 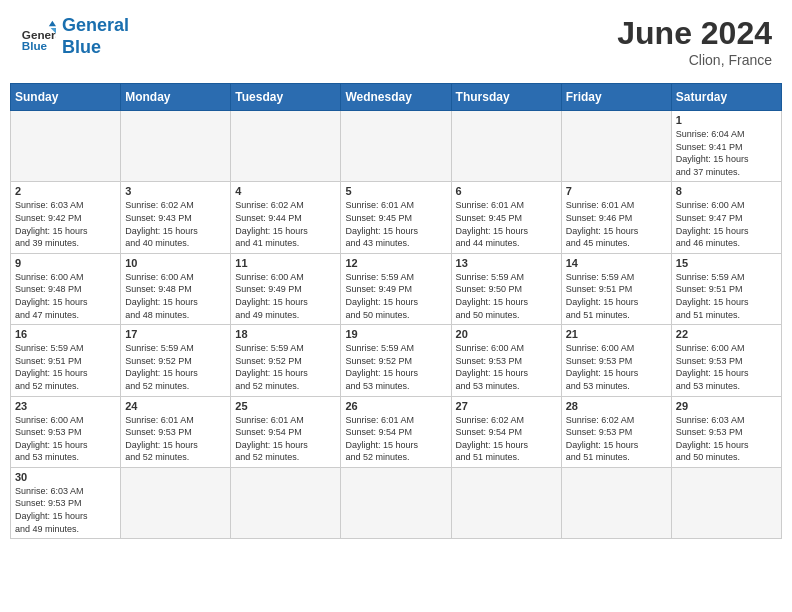 What do you see at coordinates (176, 224) in the screenshot?
I see `day-info: Sunrise: 6:02 AMSunset: 9:43 PMDaylight:…` at bounding box center [176, 224].